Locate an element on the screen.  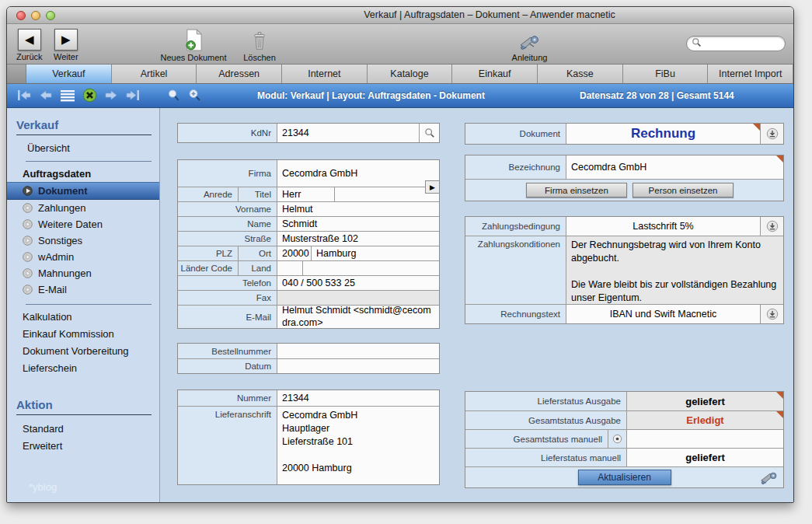
status-group: Lieferstatus Ausgabe geliefert Gesamtsta… is located at coordinates (625, 440).